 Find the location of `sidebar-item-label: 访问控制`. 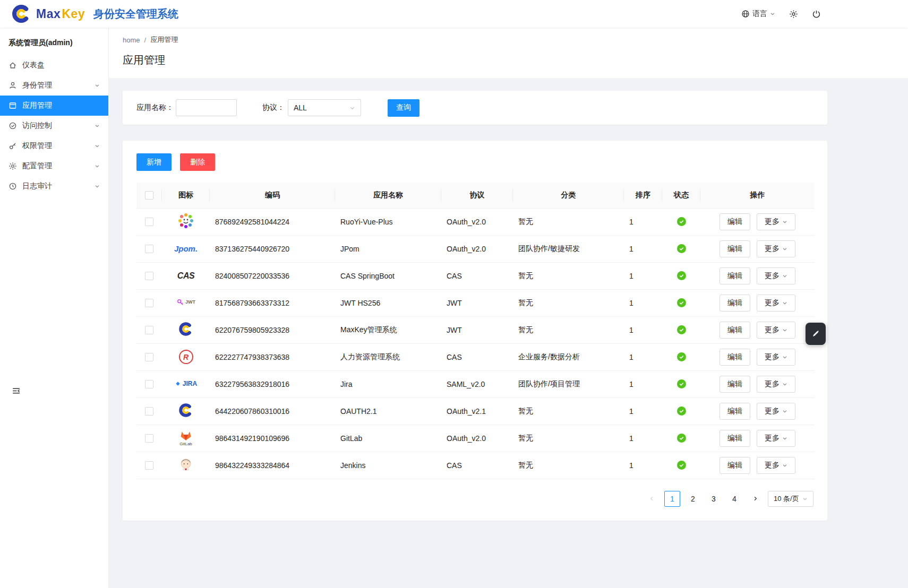

sidebar-item-label: 访问控制 is located at coordinates (37, 126).